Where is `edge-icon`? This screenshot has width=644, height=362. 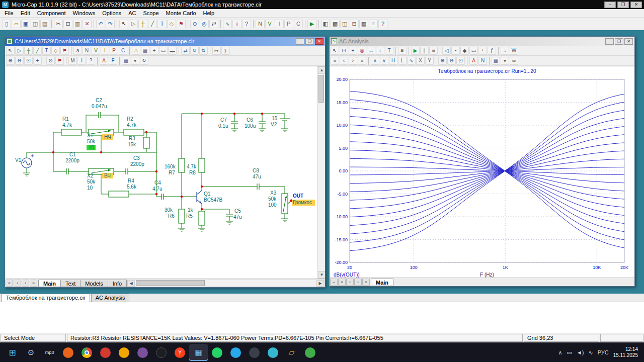
edge-icon is located at coordinates (273, 352).